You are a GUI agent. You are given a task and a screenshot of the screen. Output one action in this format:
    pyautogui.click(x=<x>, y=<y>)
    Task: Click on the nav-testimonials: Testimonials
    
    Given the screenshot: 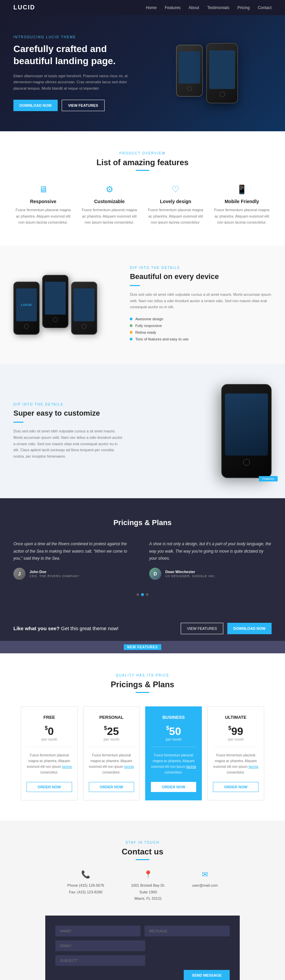 What is the action you would take?
    pyautogui.click(x=218, y=8)
    